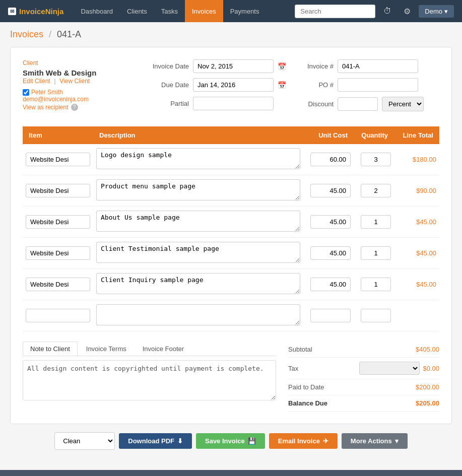 The image size is (462, 476). What do you see at coordinates (137, 11) in the screenshot?
I see `nav-clients: Clients` at bounding box center [137, 11].